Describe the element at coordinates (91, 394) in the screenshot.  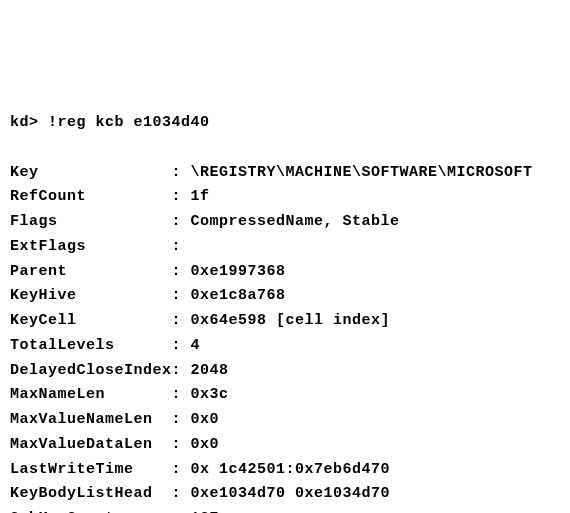
I see `row-label: MaxNameLen` at that location.